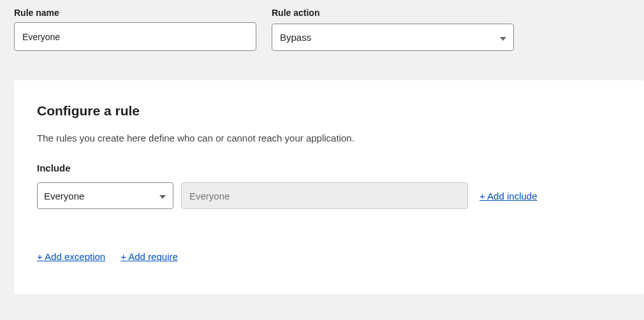 The width and height of the screenshot is (644, 320). I want to click on rule-action-select-wrap: Bypass, so click(393, 37).